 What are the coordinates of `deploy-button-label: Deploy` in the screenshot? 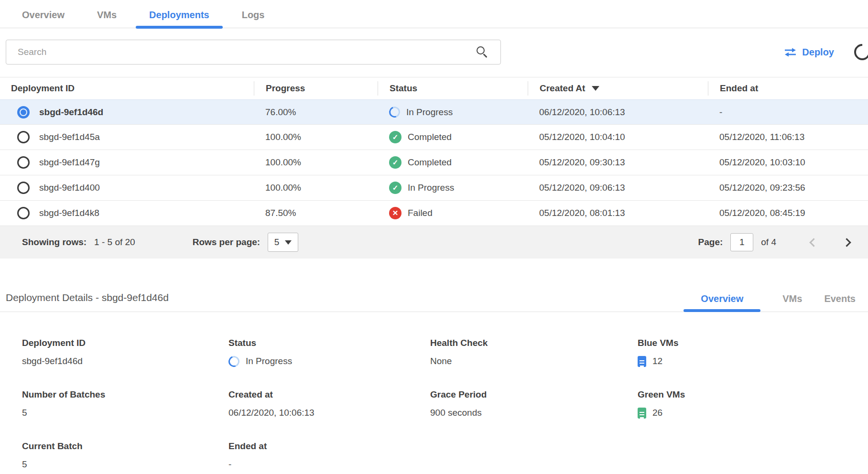 It's located at (818, 53).